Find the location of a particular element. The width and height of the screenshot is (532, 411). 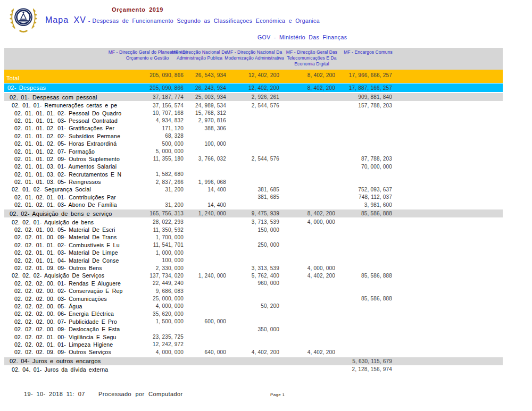

row-value: 26, 543, 934 is located at coordinates (205, 74).